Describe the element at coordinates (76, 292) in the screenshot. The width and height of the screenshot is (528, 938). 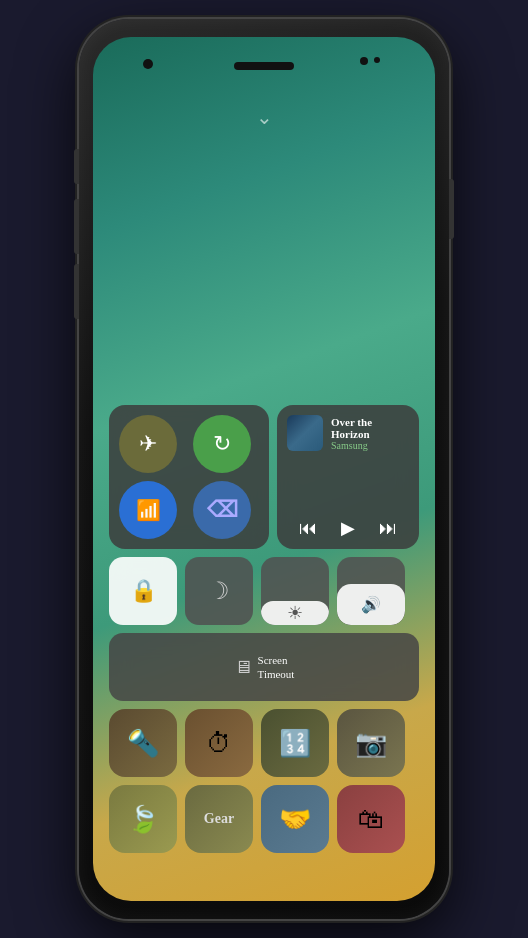
I see `volume-down-button` at that location.